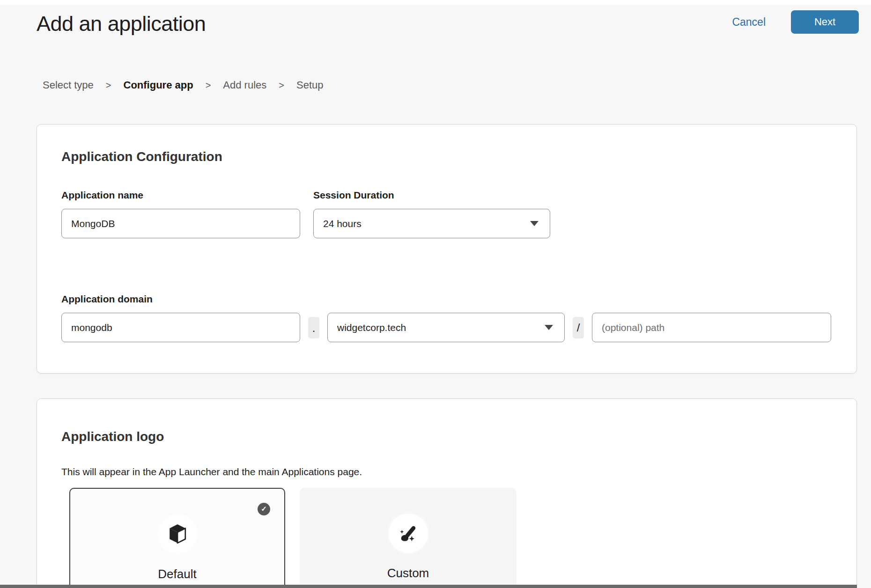 This screenshot has width=871, height=588. Describe the element at coordinates (712, 328) in the screenshot. I see `path-field` at that location.